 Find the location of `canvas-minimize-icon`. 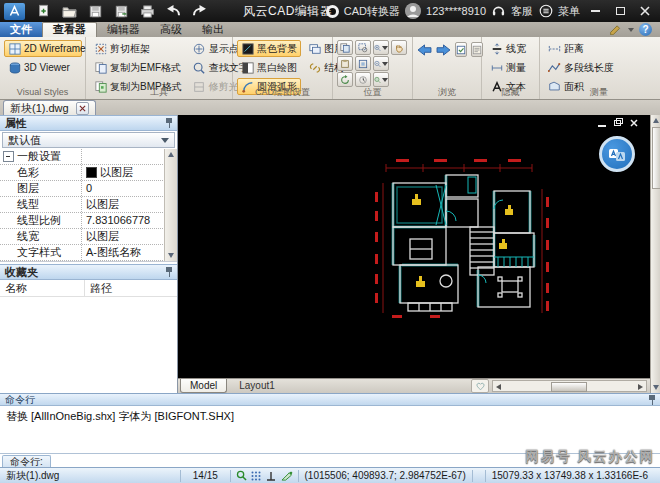

canvas-minimize-icon is located at coordinates (602, 122).